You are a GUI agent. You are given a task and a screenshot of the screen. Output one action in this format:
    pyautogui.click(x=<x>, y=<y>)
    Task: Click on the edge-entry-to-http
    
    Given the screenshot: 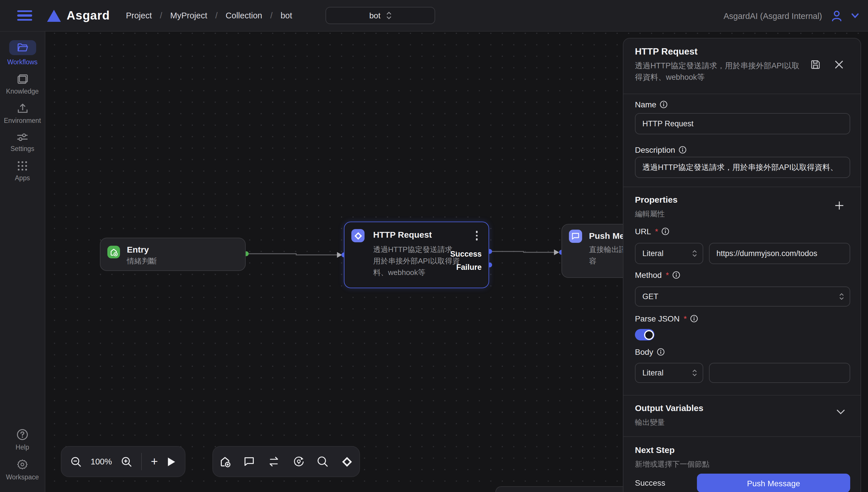 What is the action you would take?
    pyautogui.click(x=292, y=254)
    